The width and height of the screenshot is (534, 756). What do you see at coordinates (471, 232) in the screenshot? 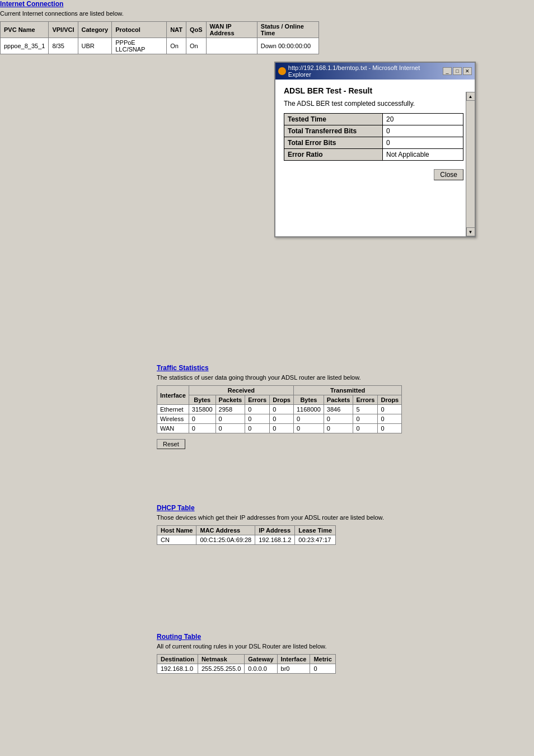
I see `scroll-down-button: ▼` at bounding box center [471, 232].